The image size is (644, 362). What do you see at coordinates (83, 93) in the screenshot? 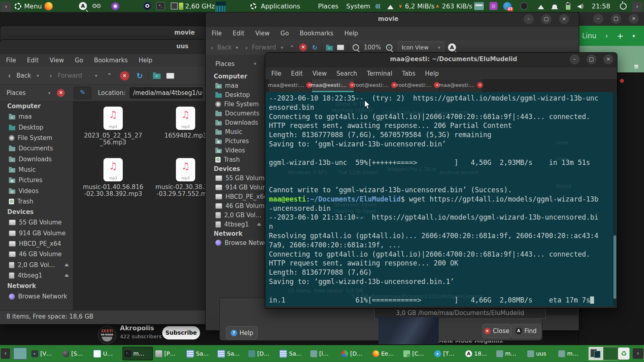
I see `edit-location-button: ✎` at bounding box center [83, 93].